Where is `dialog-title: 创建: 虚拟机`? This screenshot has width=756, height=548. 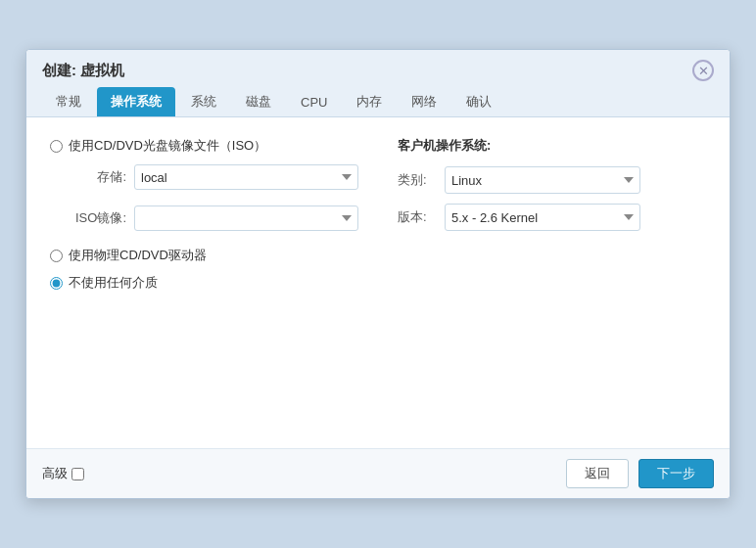 dialog-title: 创建: 虚拟机 is located at coordinates (83, 70).